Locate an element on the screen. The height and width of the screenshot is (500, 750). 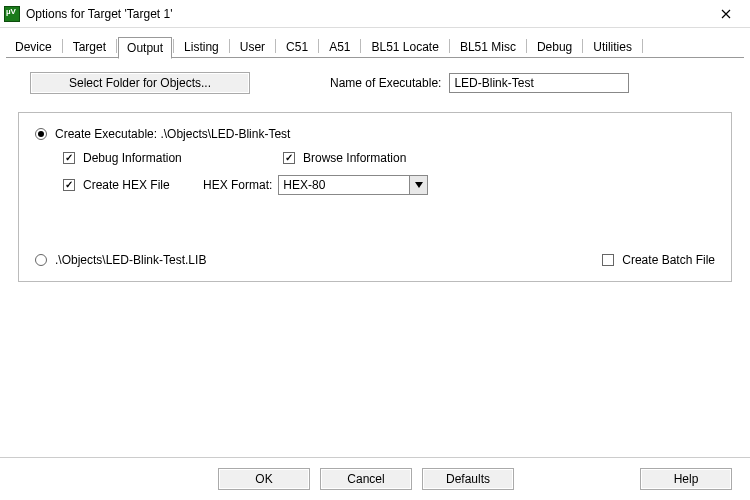
button-label: OK is located at coordinates (264, 479).